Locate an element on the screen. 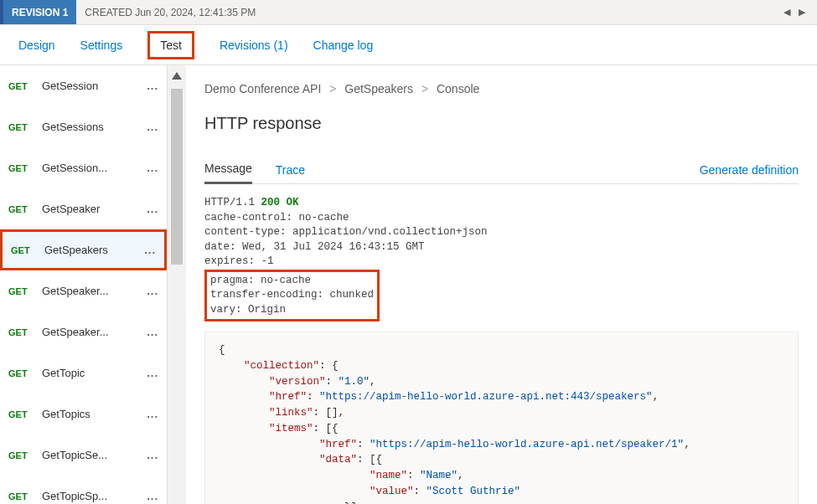 The height and width of the screenshot is (504, 817). http-status: 200 OK is located at coordinates (280, 203).